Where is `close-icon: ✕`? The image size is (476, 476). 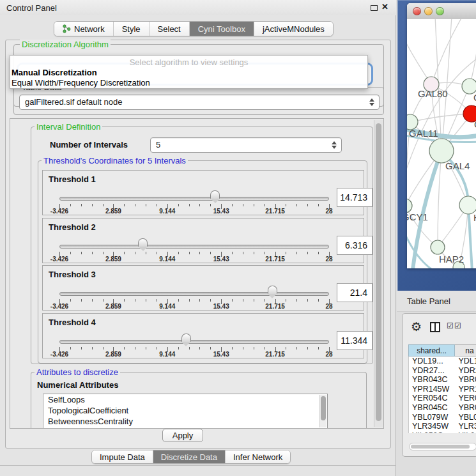
close-icon: ✕ is located at coordinates (385, 6).